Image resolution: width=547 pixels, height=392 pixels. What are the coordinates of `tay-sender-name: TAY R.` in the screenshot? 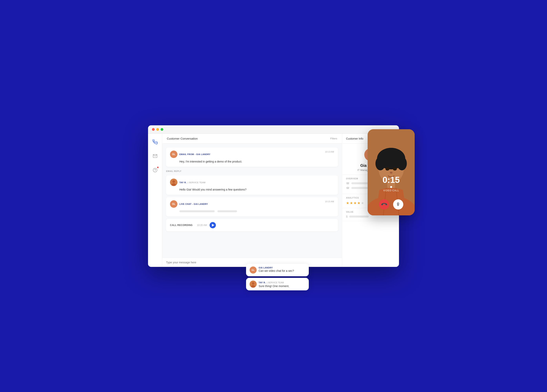 It's located at (183, 183).